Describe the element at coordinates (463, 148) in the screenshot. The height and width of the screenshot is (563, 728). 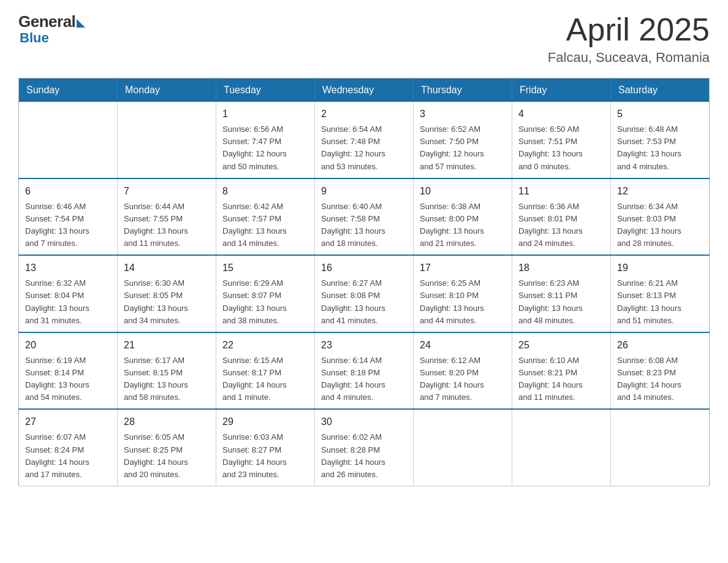
I see `day-info: Sunrise: 6:52 AM Sunset: 7:50 PM Dayligh…` at that location.